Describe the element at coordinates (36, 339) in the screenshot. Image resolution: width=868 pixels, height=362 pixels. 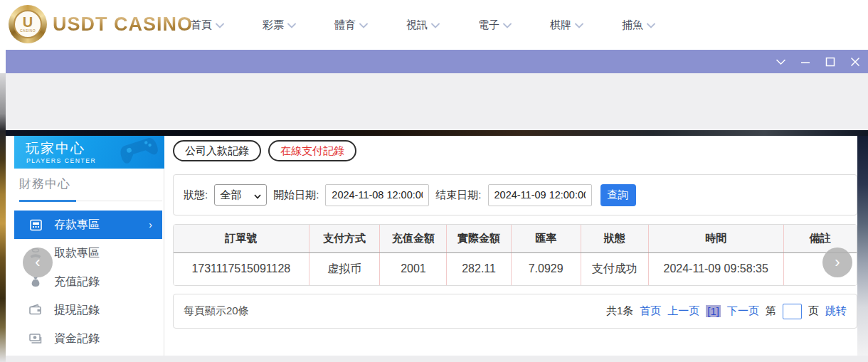
I see `funds-icon` at that location.